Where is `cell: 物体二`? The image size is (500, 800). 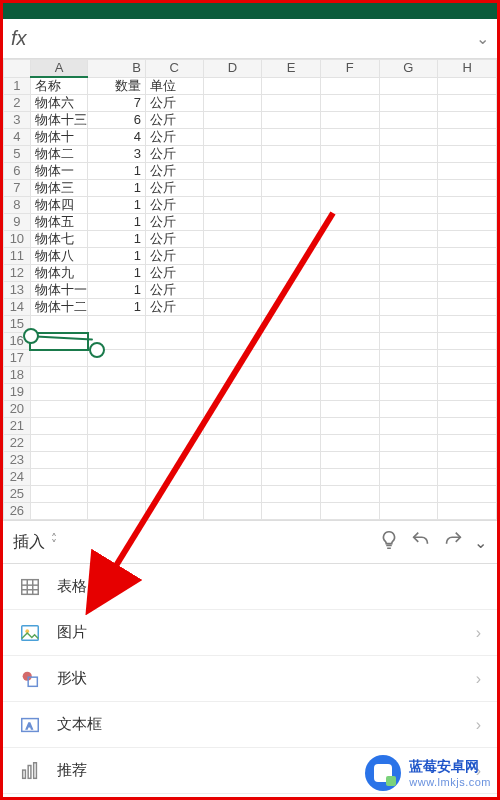
cell: 物体二 is located at coordinates (59, 154).